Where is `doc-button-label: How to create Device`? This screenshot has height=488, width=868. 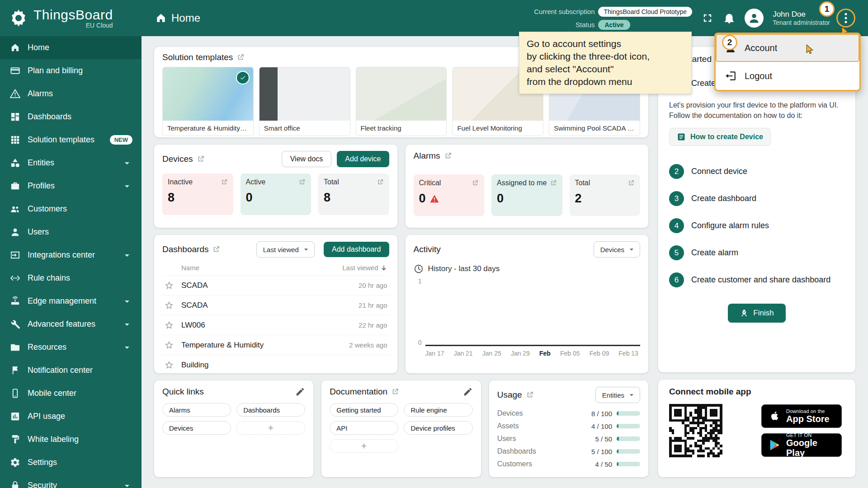
doc-button-label: How to create Device is located at coordinates (727, 137).